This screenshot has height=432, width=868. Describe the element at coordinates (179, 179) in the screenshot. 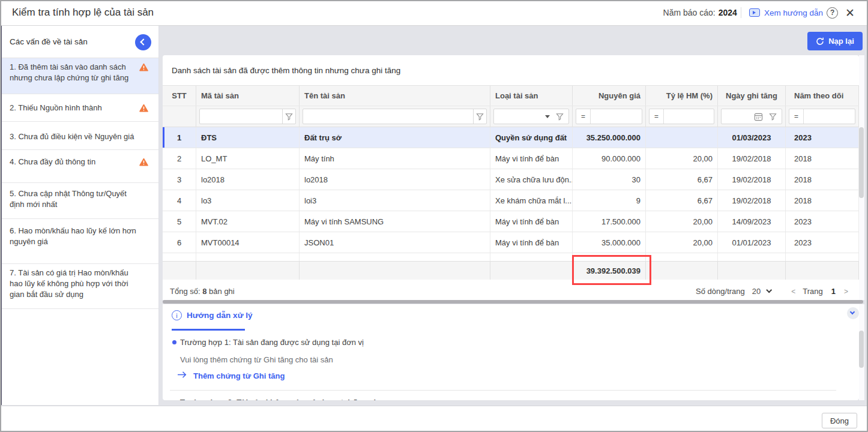

I see `cell-stt: 3` at that location.